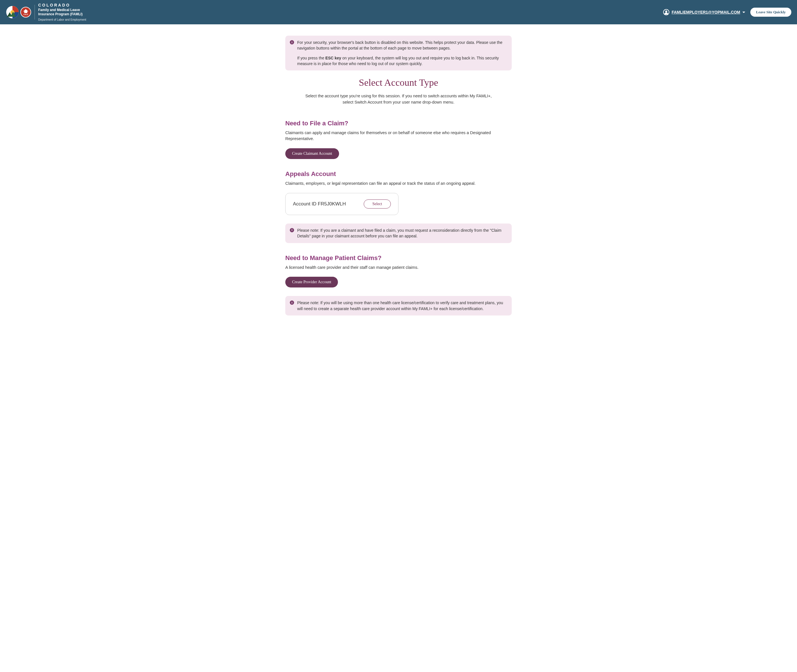  Describe the element at coordinates (46, 12) in the screenshot. I see `header-left: CDLE COLORADO Family and Medical Leave I…` at that location.